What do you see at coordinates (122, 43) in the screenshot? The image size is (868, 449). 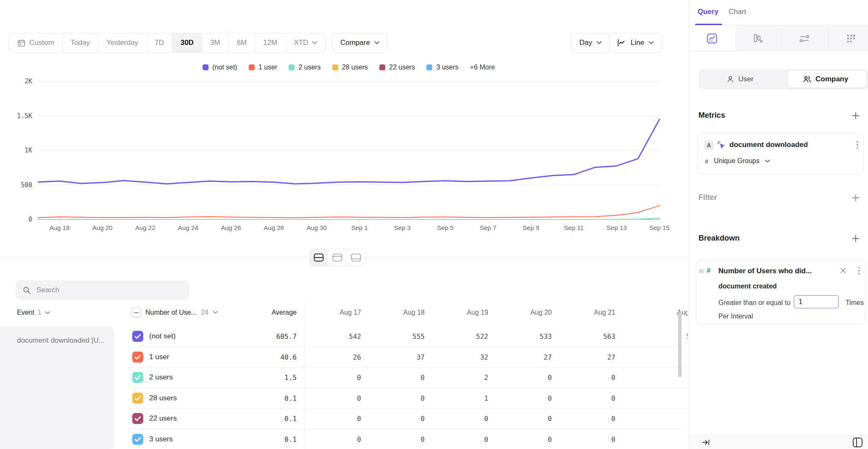 I see `range-yesterday: Yesterday` at bounding box center [122, 43].